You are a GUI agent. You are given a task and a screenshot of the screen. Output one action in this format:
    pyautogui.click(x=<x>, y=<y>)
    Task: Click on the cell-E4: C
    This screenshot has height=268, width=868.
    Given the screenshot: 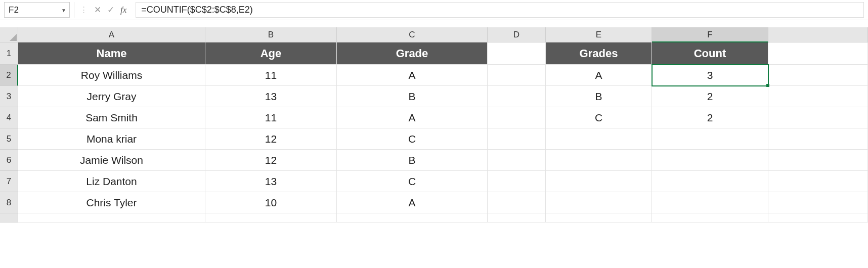 What is the action you would take?
    pyautogui.click(x=599, y=118)
    